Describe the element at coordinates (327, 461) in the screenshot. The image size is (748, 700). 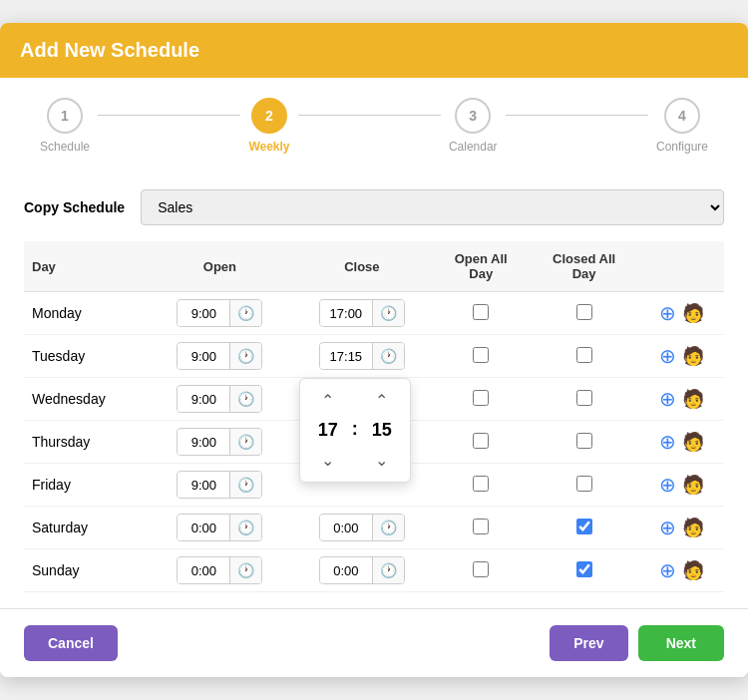
I see `hours-down-btn: ⌄` at that location.